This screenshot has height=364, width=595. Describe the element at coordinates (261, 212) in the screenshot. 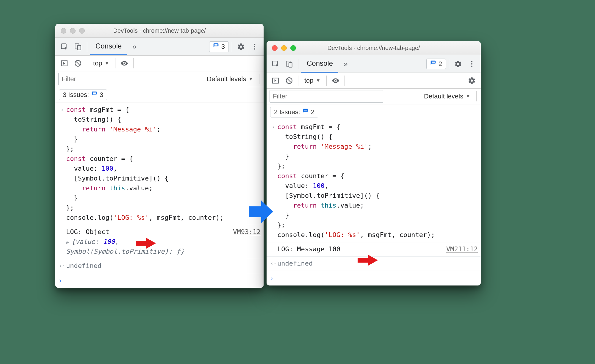

I see `blue-arrow-icon` at that location.